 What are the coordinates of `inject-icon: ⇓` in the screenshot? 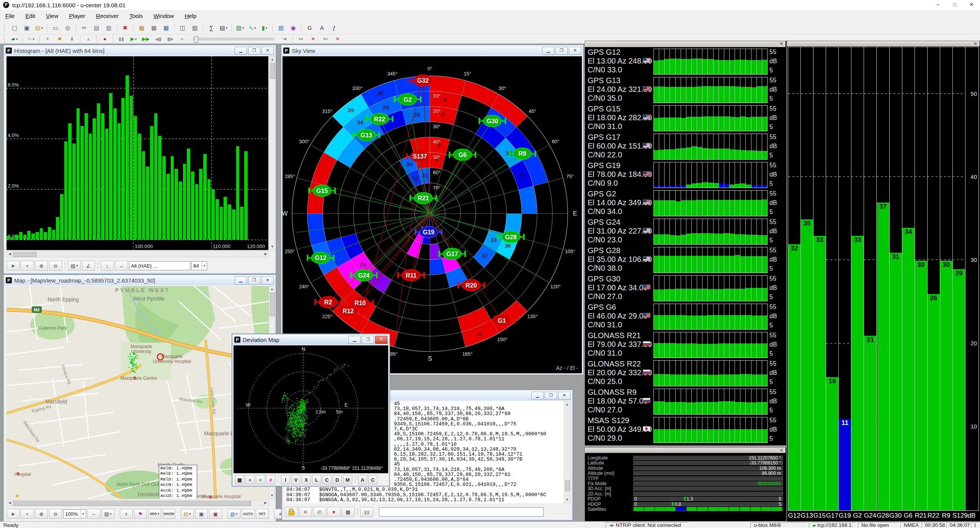 It's located at (72, 39).